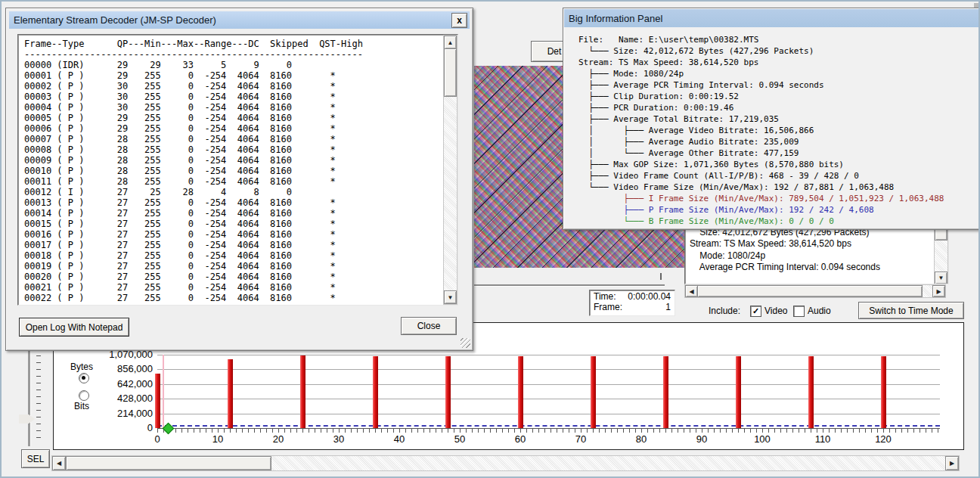  Describe the element at coordinates (911, 310) in the screenshot. I see `switch-to-time-mode-button: Switch to Time Mode` at that location.